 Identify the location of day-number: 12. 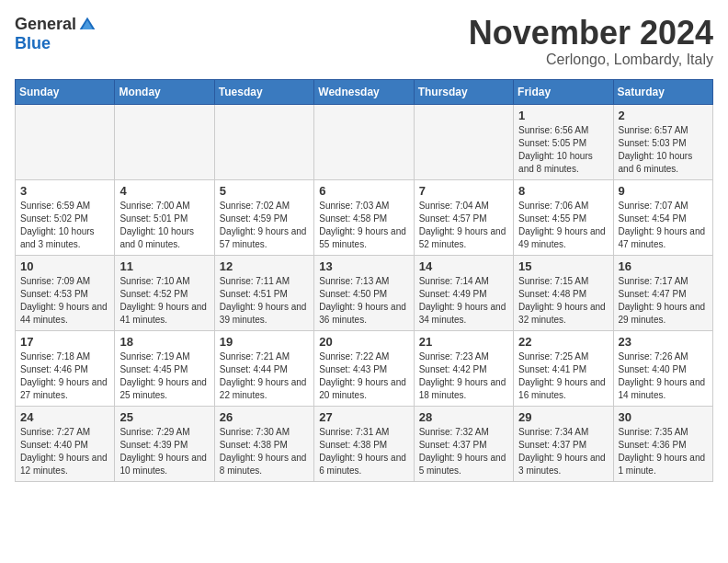
(265, 267).